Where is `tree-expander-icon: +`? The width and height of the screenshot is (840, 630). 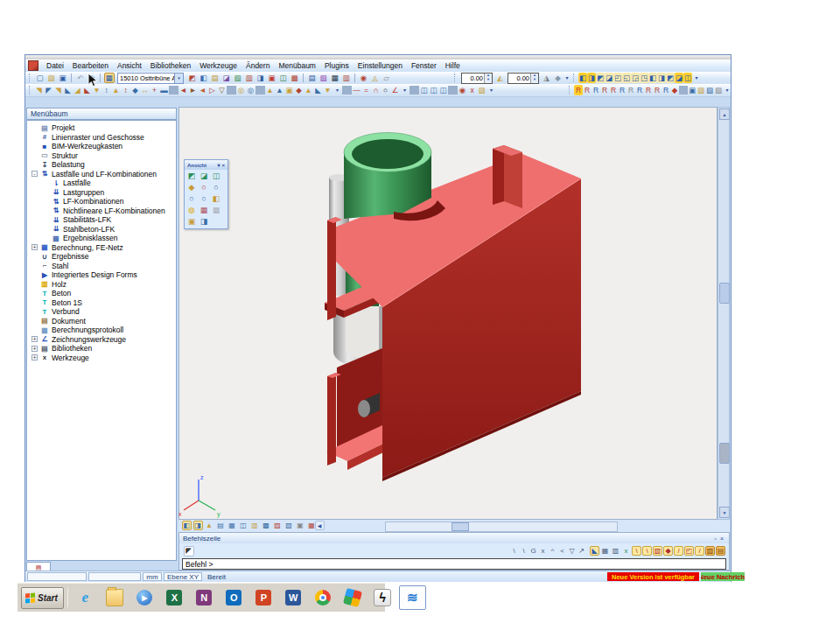
tree-expander-icon: + is located at coordinates (35, 247).